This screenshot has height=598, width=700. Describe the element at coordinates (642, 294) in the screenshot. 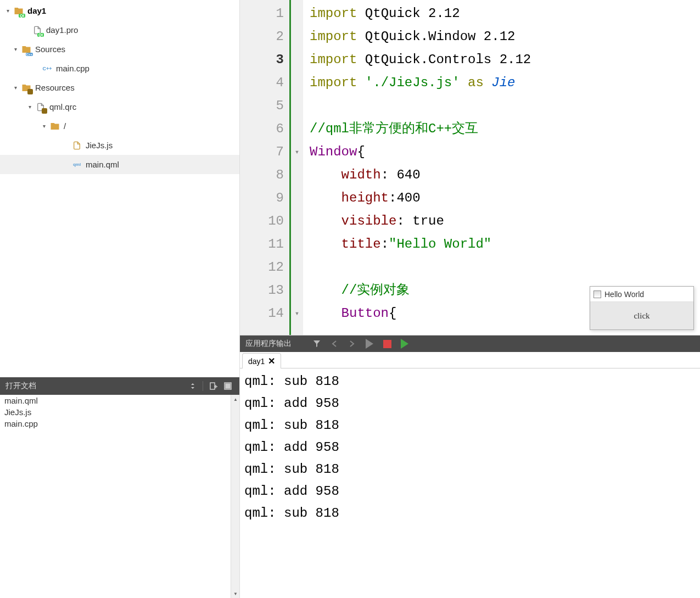

I see `app-titlebar: Hello World` at that location.